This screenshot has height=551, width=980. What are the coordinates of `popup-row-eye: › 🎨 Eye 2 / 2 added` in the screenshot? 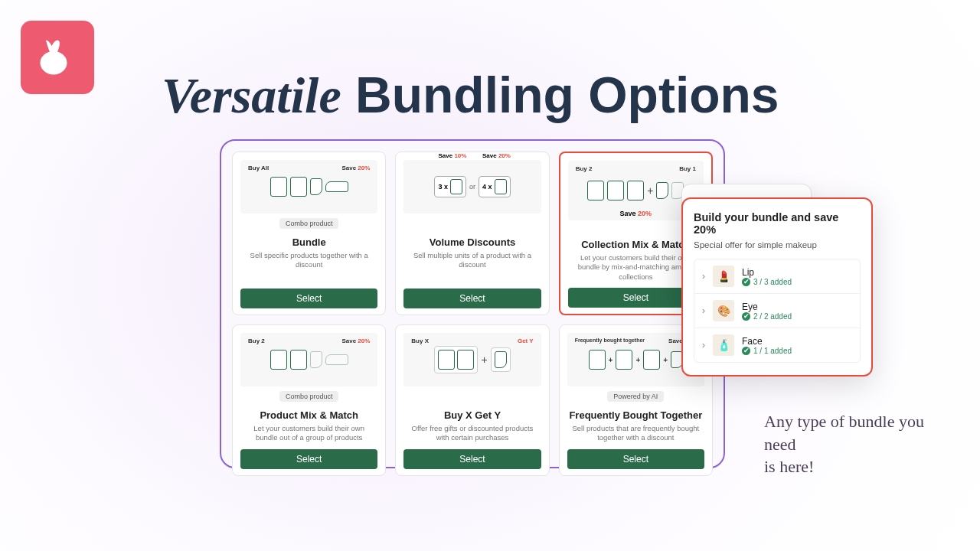 It's located at (777, 311).